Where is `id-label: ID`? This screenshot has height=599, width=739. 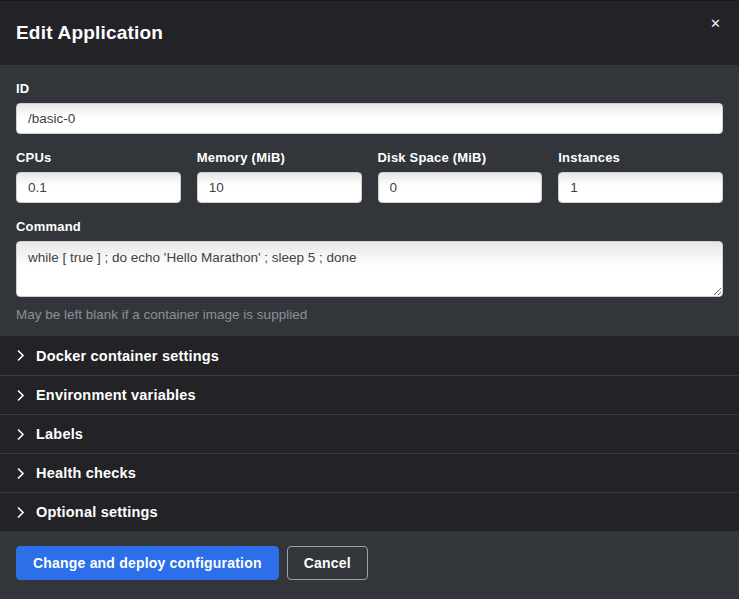
id-label: ID is located at coordinates (370, 88).